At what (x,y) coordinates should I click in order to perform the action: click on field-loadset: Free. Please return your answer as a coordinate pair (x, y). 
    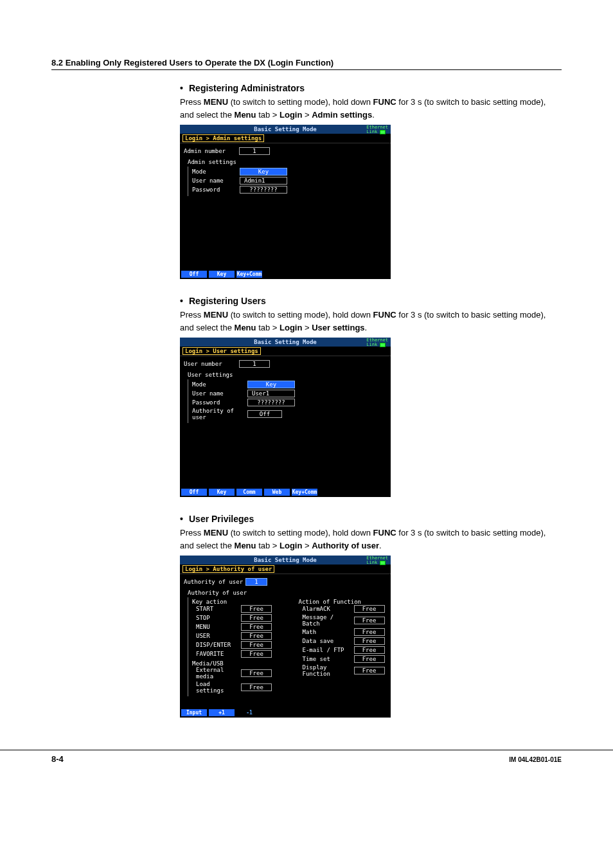
    Looking at the image, I should click on (256, 687).